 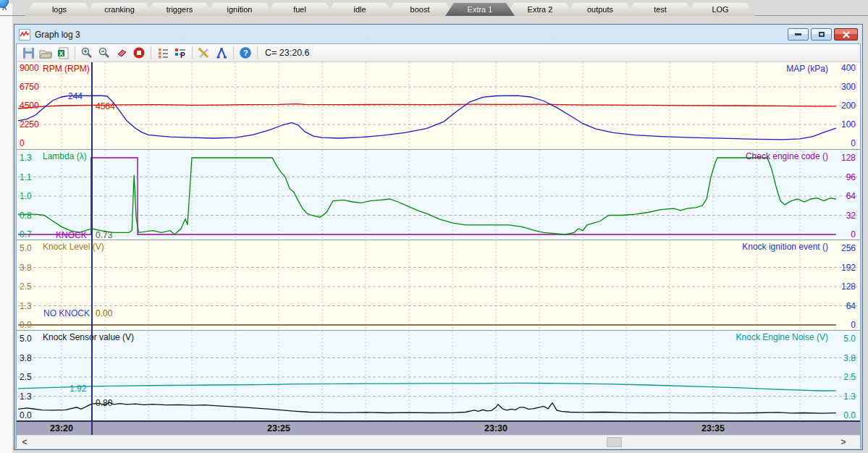 What do you see at coordinates (843, 377) in the screenshot?
I see `right-axis-tick: 2.5` at bounding box center [843, 377].